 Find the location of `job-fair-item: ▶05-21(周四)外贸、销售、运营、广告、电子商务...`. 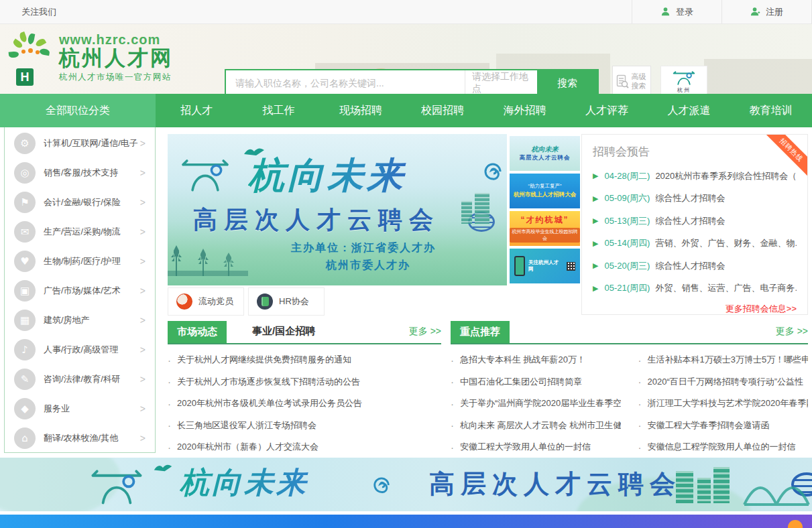

job-fair-item: ▶05-21(周四)外贸、销售、运营、广告、电子商务... is located at coordinates (695, 288).